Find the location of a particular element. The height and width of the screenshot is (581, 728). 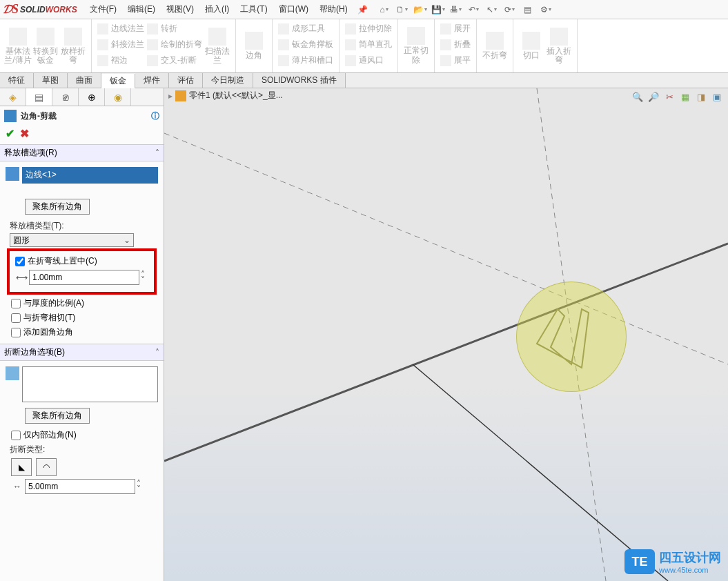

highlighted-region: 在折弯线上置中(C) ⟷ ˄˅ is located at coordinates (81, 272).